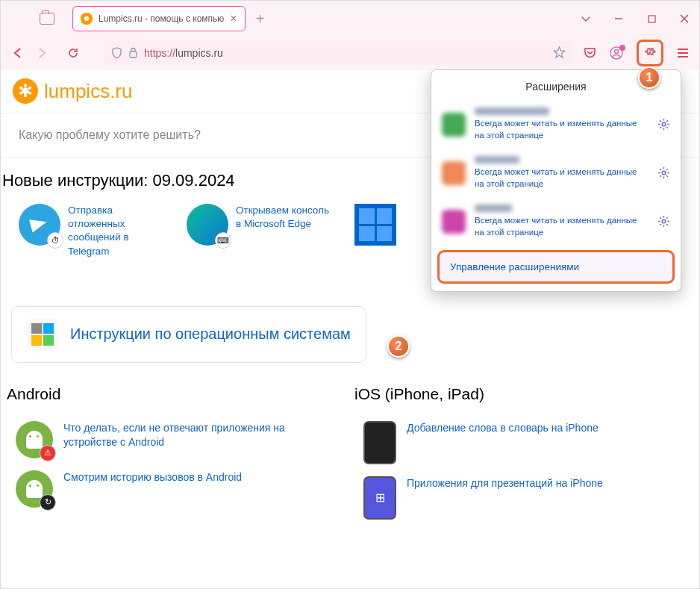 The image size is (700, 589). I want to click on toolbar: https://lumpics.ru, so click(350, 53).